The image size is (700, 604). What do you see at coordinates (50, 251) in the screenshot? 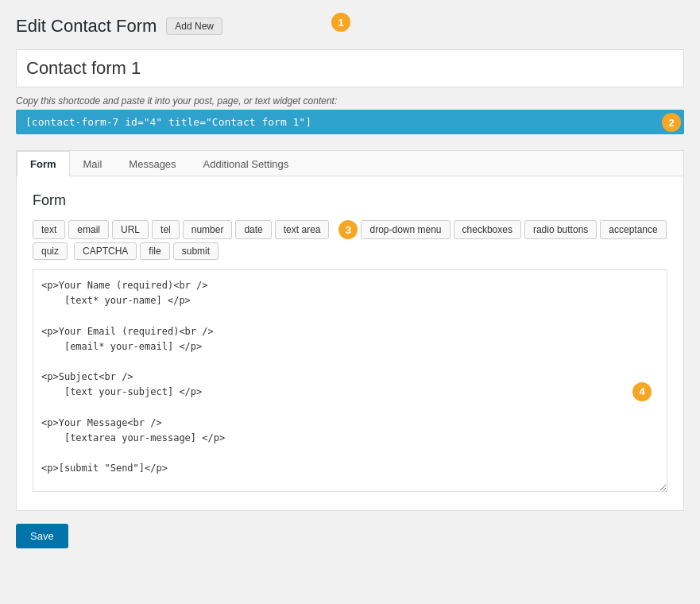
I see `tag-btn-quiz: quiz` at bounding box center [50, 251].